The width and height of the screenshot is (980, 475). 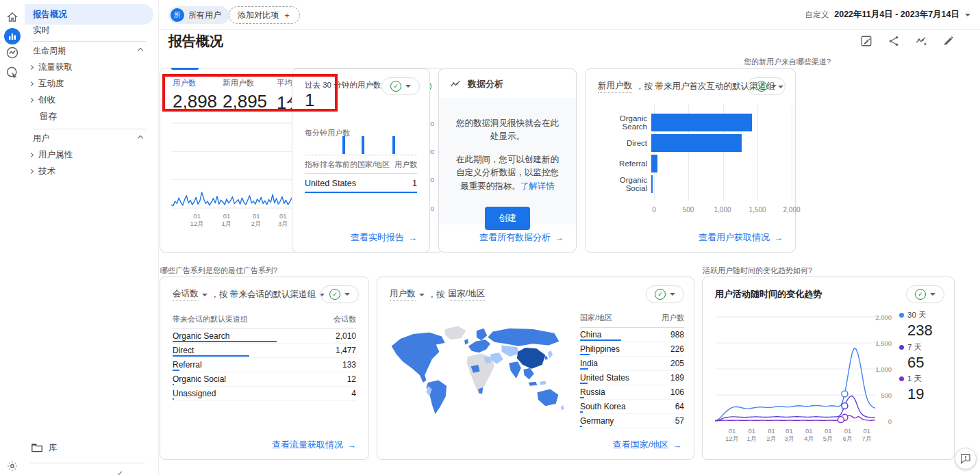 What do you see at coordinates (264, 394) in the screenshot?
I see `table-row: Unassigned4` at bounding box center [264, 394].